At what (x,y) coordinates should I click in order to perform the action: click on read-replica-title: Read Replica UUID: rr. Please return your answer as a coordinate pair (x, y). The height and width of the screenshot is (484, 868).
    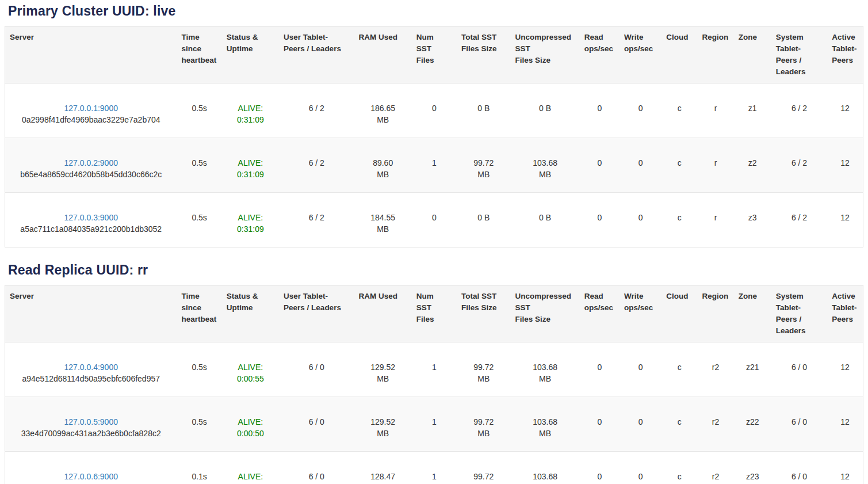
    Looking at the image, I should click on (436, 270).